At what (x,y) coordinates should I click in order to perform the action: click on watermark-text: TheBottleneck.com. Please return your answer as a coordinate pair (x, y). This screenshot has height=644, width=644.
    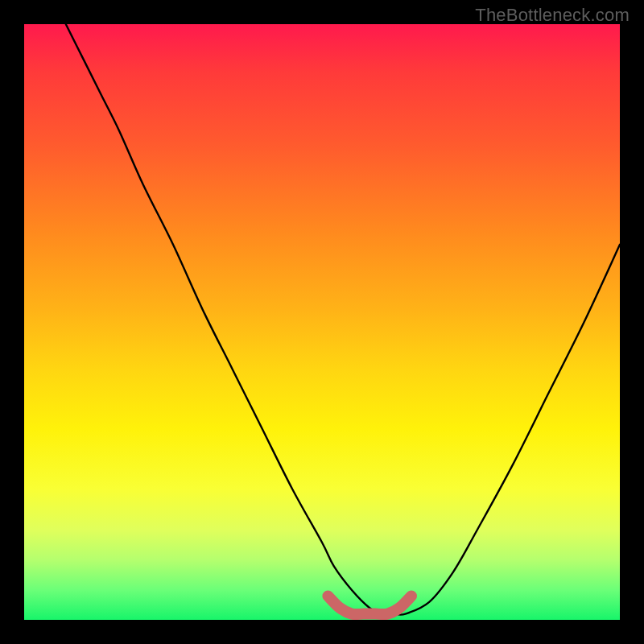
    Looking at the image, I should click on (552, 15).